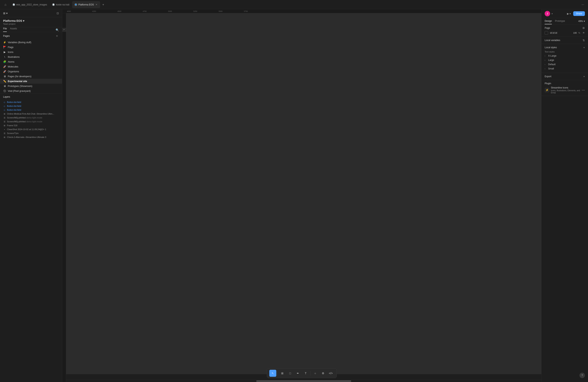 The image size is (588, 382). I want to click on toolbar-text: T, so click(306, 373).